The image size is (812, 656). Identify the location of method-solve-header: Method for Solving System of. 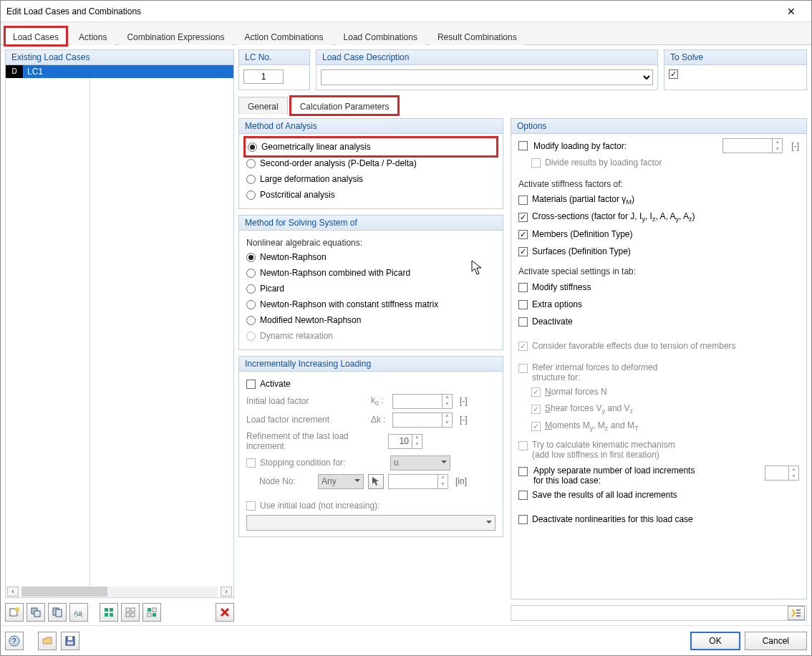
(371, 223).